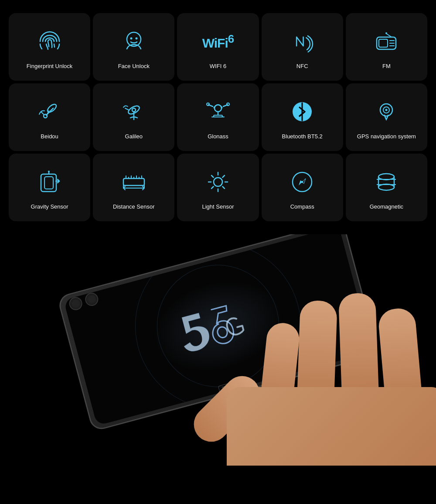  Describe the element at coordinates (133, 188) in the screenshot. I see `feature-card-distance: Distance Sensor` at that location.